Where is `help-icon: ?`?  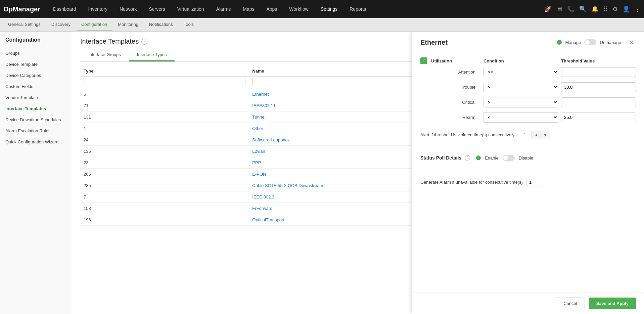 help-icon: ? is located at coordinates (144, 42).